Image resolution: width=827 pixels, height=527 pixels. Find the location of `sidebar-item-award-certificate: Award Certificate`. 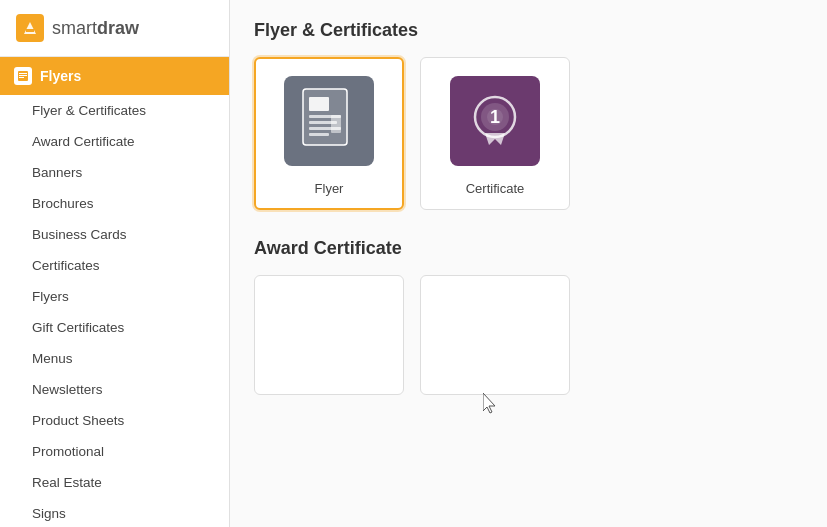

sidebar-item-award-certificate: Award Certificate is located at coordinates (114, 142).